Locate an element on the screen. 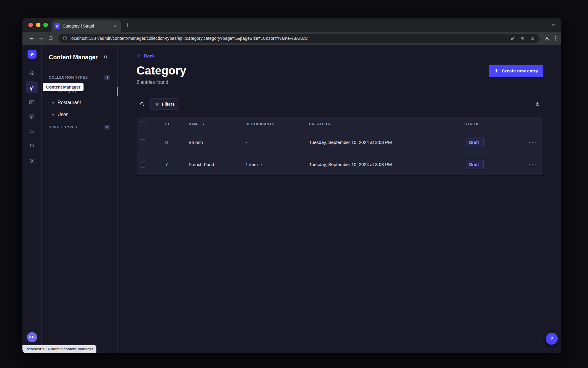  strapi-logo is located at coordinates (32, 54).